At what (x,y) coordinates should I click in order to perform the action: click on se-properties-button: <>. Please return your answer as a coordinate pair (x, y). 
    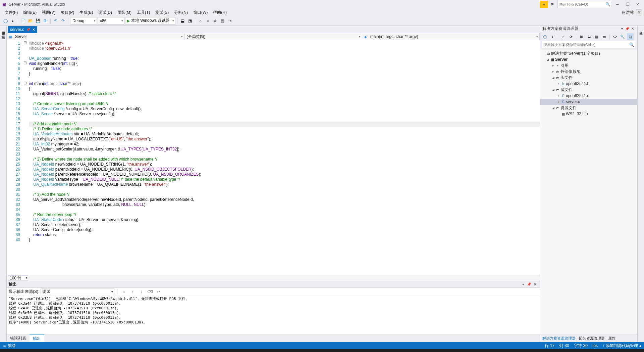
    Looking at the image, I should click on (615, 37).